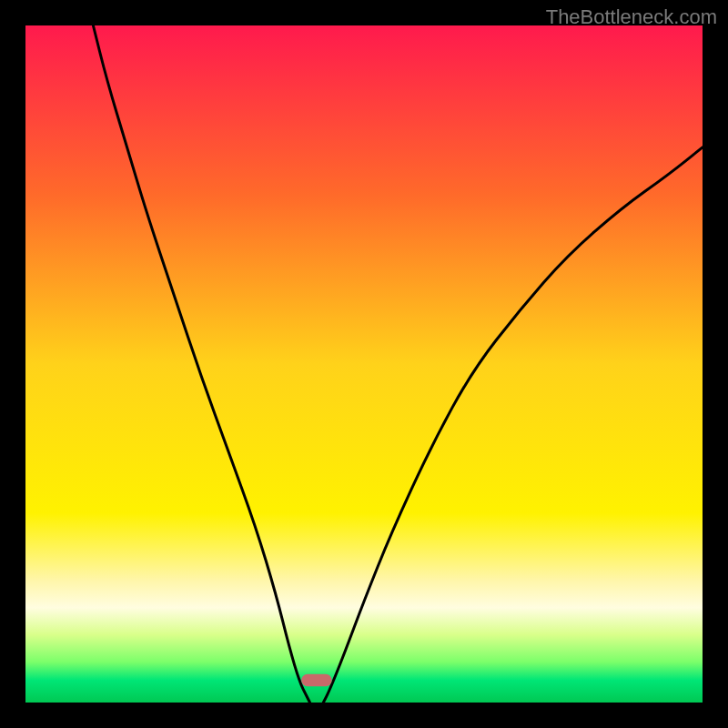 This screenshot has width=728, height=728. I want to click on bottleneck-marker, so click(317, 681).